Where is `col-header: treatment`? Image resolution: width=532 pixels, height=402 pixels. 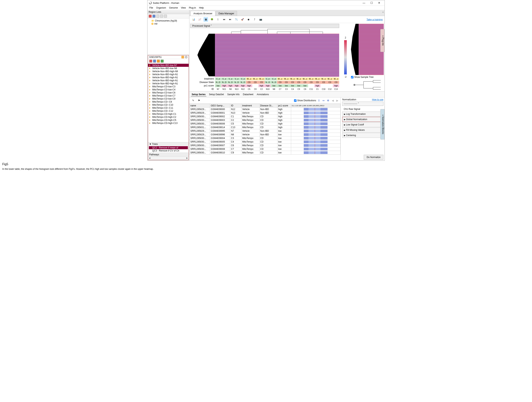 col-header: treatment is located at coordinates (250, 106).